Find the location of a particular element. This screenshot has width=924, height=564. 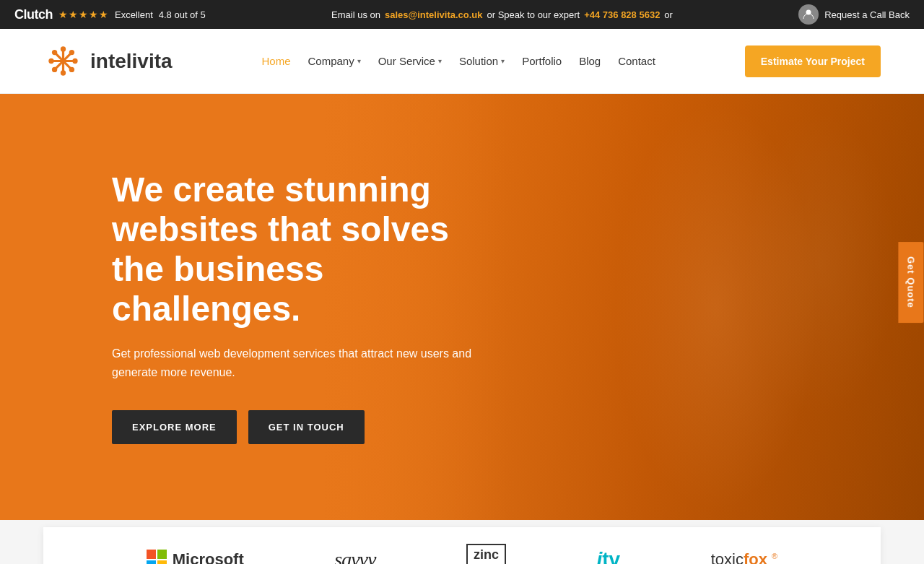

ms-blue-square is located at coordinates (152, 562).